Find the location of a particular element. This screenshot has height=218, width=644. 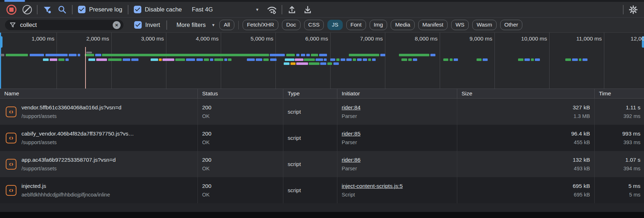

initiator-link: rider:84 is located at coordinates (397, 108).